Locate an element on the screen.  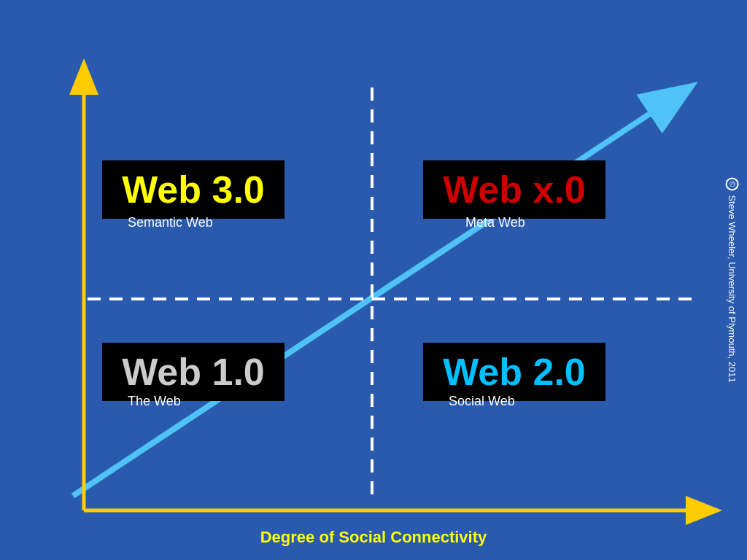
copyright-icon: © is located at coordinates (732, 184).